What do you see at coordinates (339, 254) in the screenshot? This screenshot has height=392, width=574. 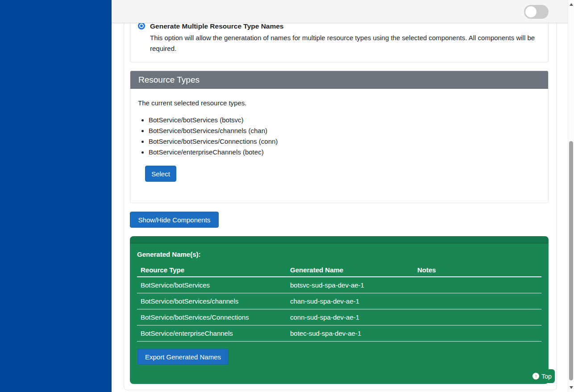 I see `generated-names-title: Generated Name(s):` at bounding box center [339, 254].